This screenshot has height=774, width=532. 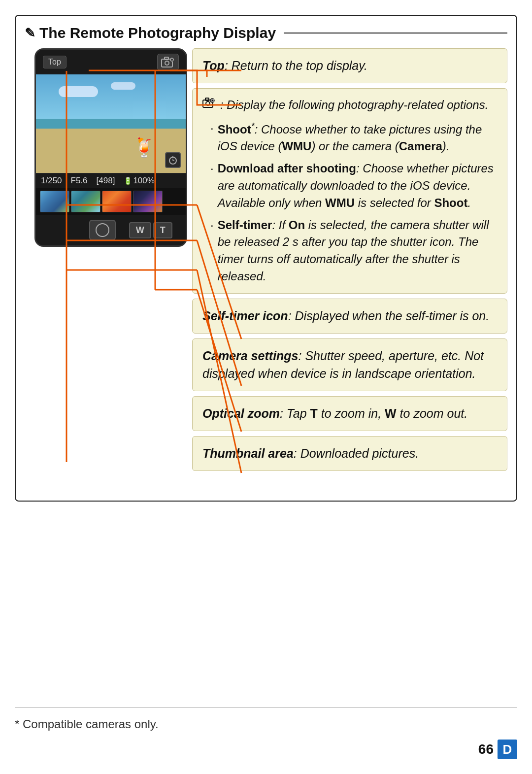 What do you see at coordinates (111, 62) in the screenshot?
I see `phone-header: Top` at bounding box center [111, 62].